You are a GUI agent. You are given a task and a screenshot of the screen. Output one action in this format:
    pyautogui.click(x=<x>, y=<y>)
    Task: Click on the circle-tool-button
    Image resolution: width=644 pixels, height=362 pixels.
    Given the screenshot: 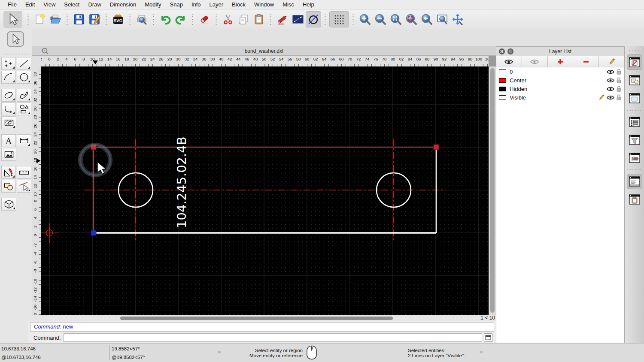 What is the action you would take?
    pyautogui.click(x=24, y=77)
    